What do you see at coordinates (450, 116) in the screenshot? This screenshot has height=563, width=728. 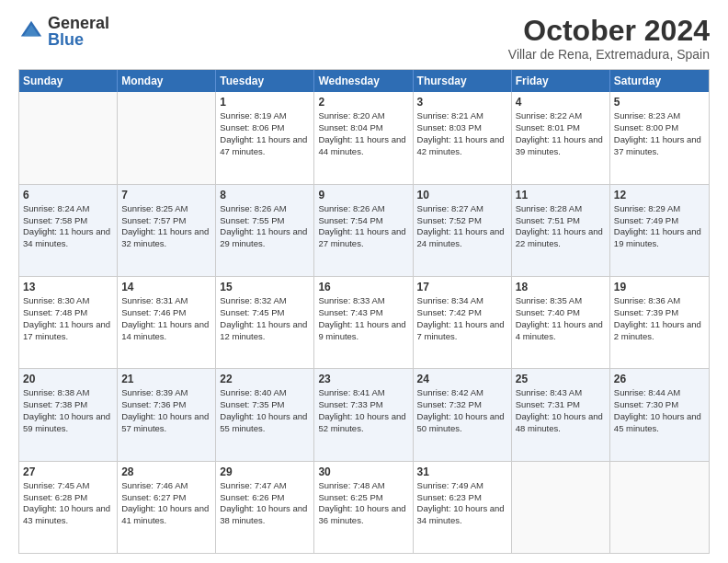 I see `sunrise-text: Sunrise: 8:21 AM` at bounding box center [450, 116].